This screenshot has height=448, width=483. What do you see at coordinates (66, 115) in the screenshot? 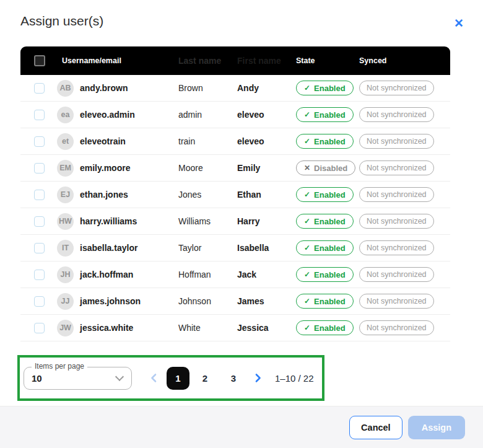
I see `avatar: ea` at bounding box center [66, 115].